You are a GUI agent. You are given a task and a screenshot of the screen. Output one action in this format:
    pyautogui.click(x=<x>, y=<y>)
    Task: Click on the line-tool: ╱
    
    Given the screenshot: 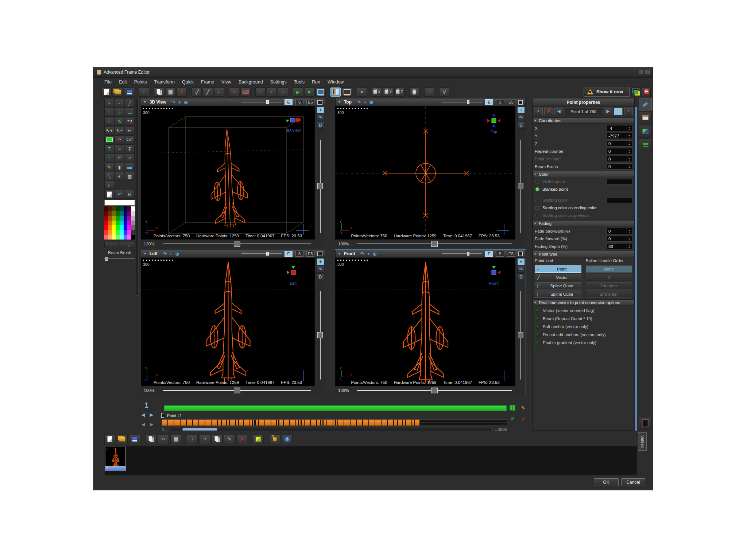 What is the action you would take?
    pyautogui.click(x=130, y=103)
    